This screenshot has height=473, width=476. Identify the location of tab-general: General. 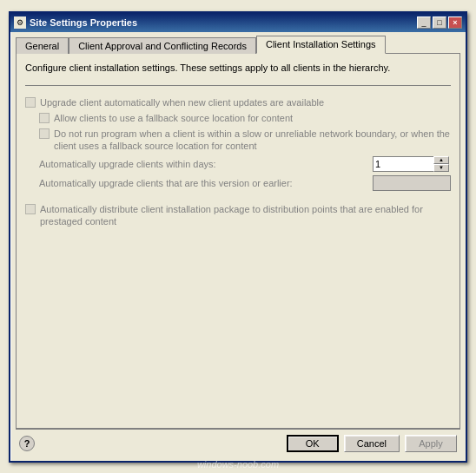
(42, 45).